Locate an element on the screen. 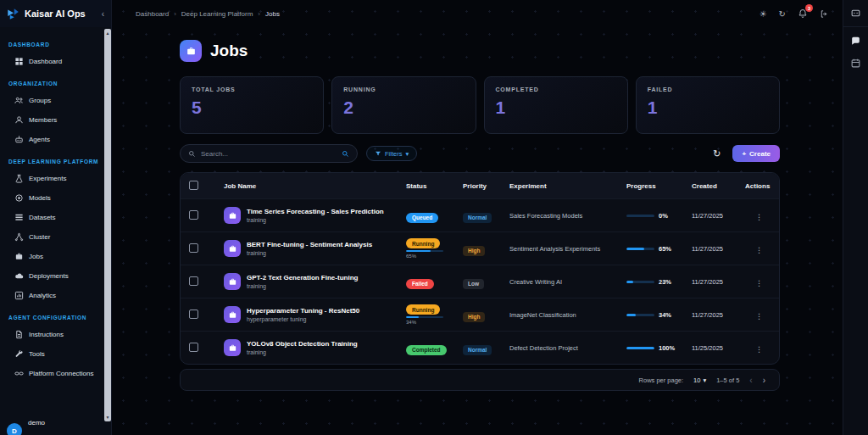  brand-logo-icon is located at coordinates (14, 14).